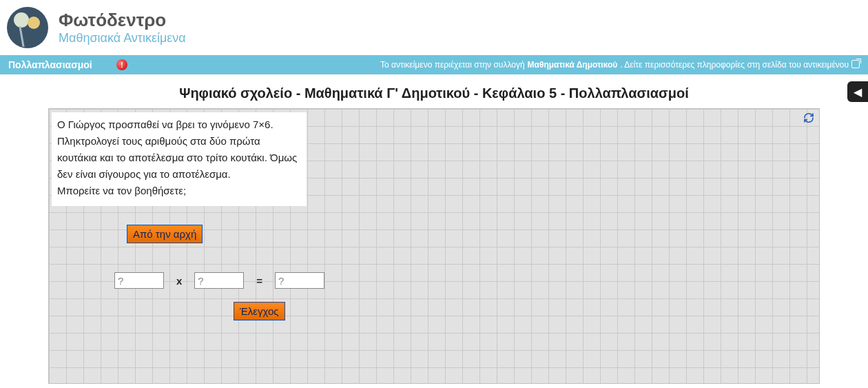  What do you see at coordinates (50, 65) in the screenshot?
I see `object-title: Πολλαπλασιασμοί` at bounding box center [50, 65].